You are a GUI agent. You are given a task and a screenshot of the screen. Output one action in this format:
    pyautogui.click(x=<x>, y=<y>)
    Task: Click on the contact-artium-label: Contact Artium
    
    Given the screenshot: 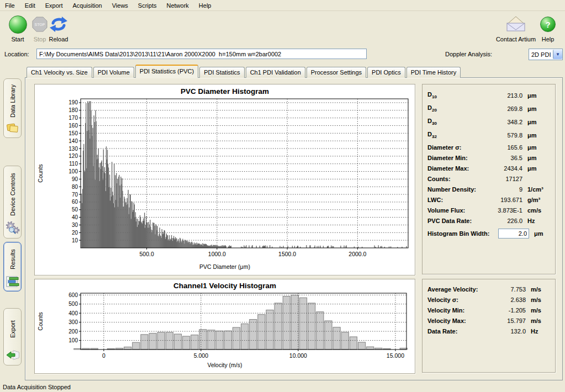 What is the action you would take?
    pyautogui.click(x=516, y=39)
    